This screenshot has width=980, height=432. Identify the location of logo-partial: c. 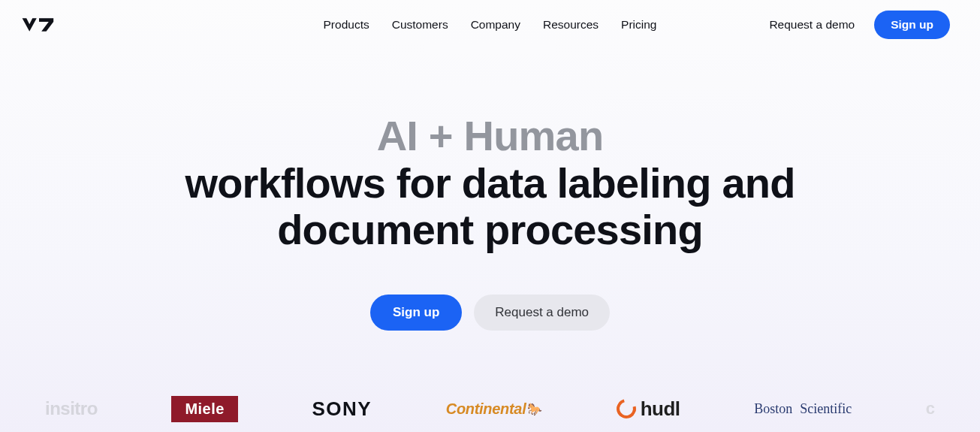
(930, 409).